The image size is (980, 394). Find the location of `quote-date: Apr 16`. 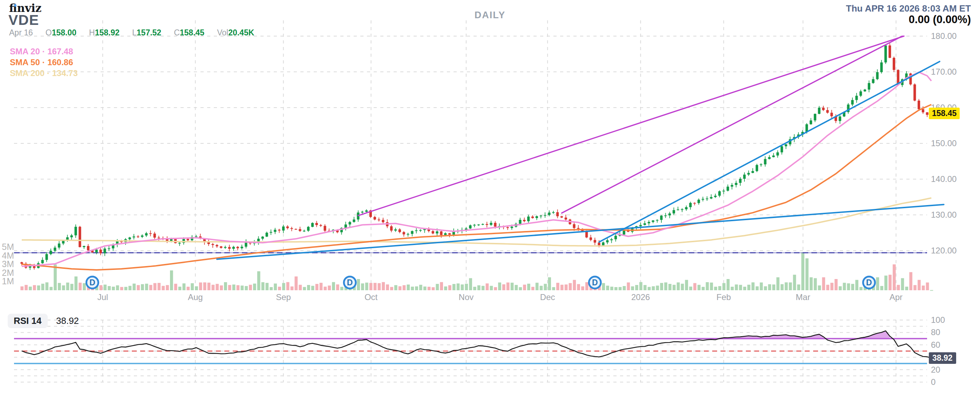

quote-date: Apr 16 is located at coordinates (21, 33).